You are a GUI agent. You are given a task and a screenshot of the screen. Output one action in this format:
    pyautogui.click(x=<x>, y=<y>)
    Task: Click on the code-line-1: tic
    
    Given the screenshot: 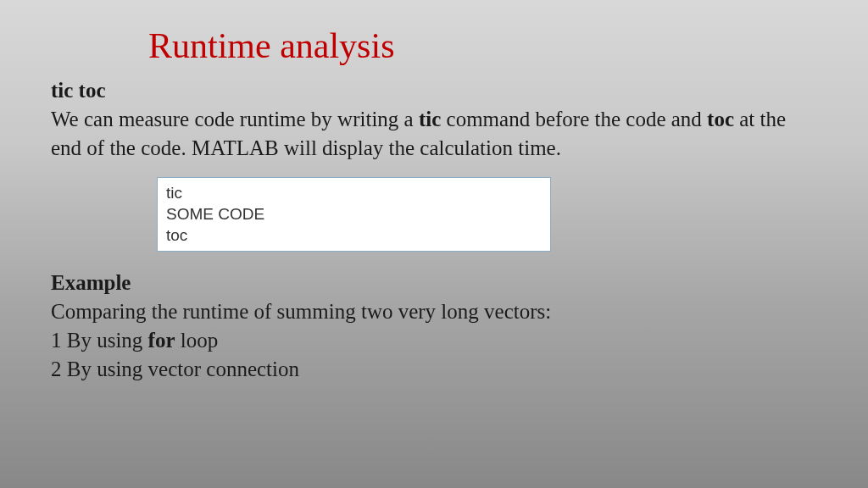 What is the action you would take?
    pyautogui.click(x=354, y=193)
    